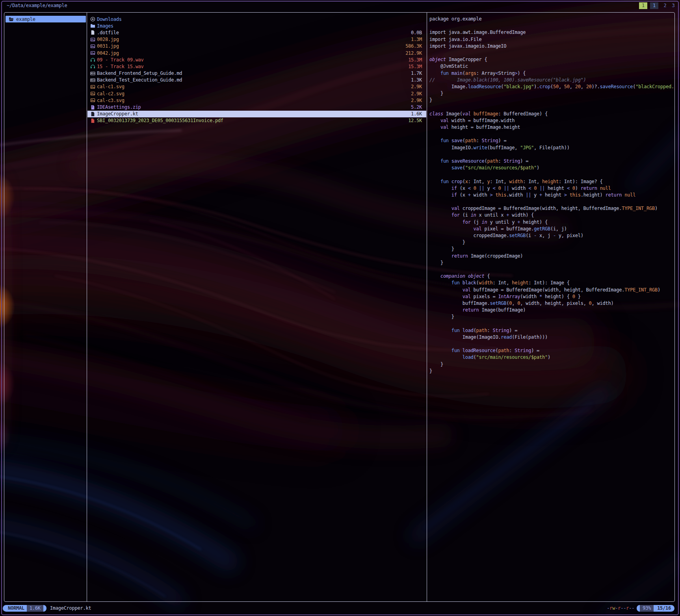 The height and width of the screenshot is (616, 680). I want to click on code-line: Image(ImageIO.read(File(path))), so click(552, 337).